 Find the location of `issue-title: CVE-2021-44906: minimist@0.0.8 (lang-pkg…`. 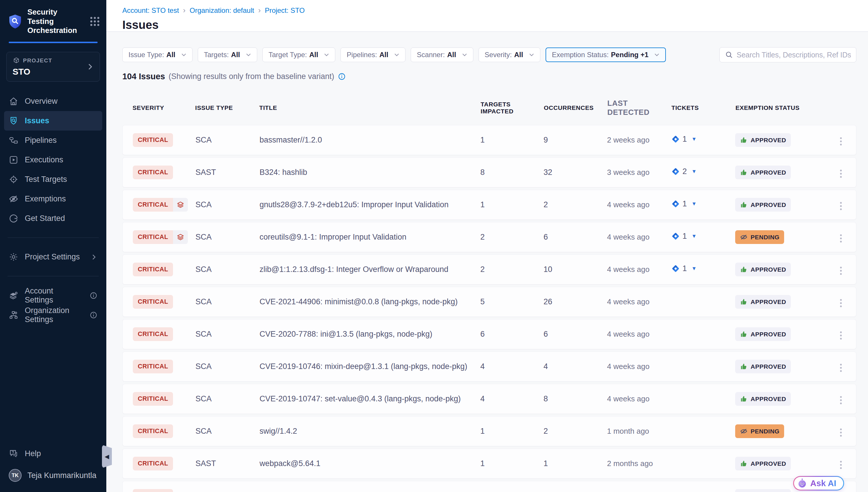

issue-title: CVE-2021-44906: minimist@0.0.8 (lang-pkg… is located at coordinates (370, 302).